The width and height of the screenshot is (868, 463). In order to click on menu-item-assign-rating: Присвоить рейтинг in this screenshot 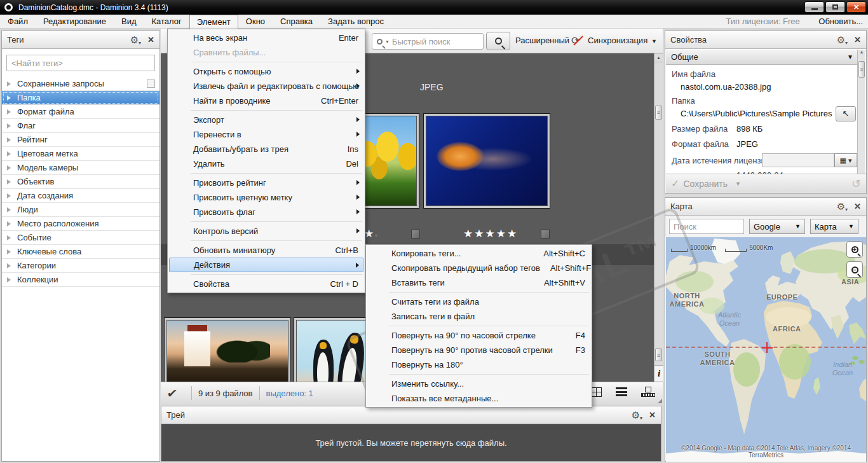, I will do `click(266, 183)`.